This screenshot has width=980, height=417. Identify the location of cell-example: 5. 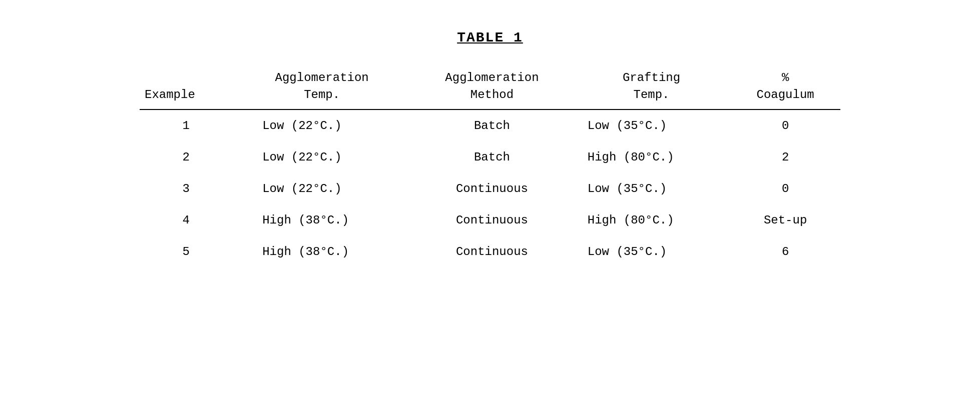
(186, 252).